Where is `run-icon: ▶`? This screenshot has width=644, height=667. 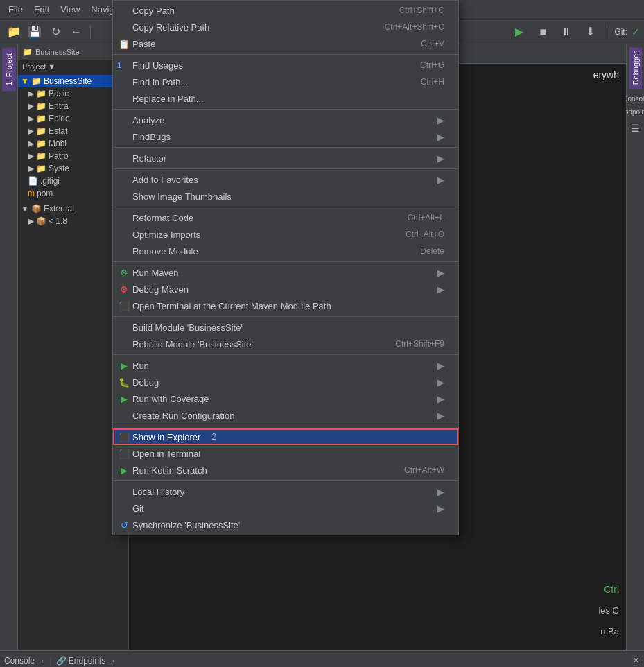 run-icon: ▶ is located at coordinates (124, 365).